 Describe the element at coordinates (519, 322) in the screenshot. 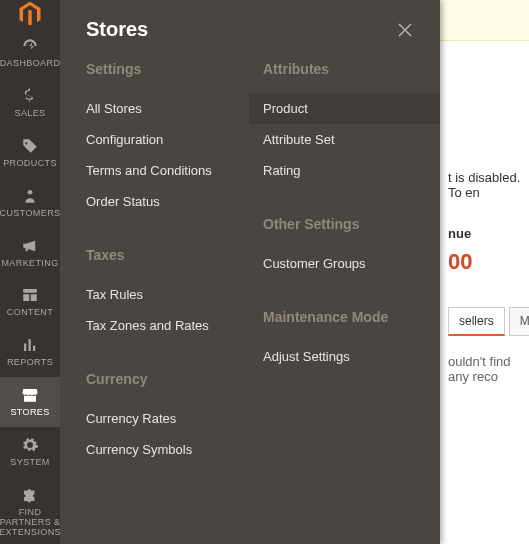

I see `tab-most-fragment: Most` at that location.